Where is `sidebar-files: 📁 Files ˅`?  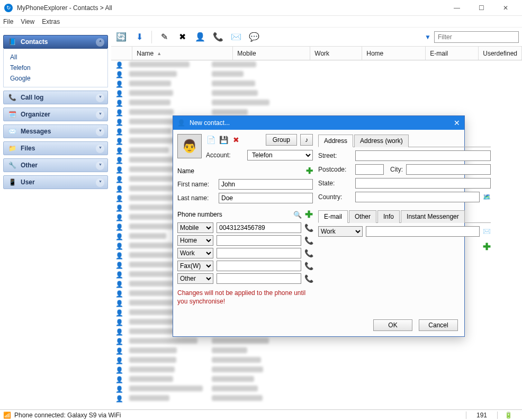 sidebar-files: 📁 Files ˅ is located at coordinates (56, 148).